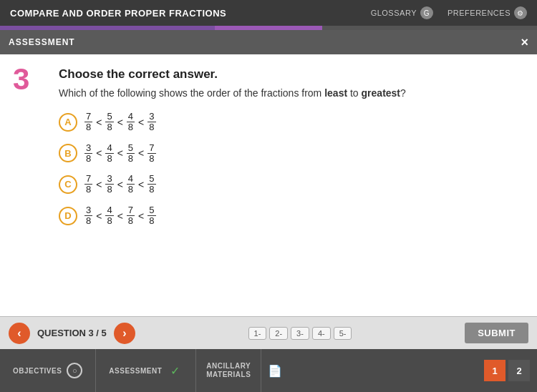  What do you see at coordinates (120, 216) in the screenshot?
I see `option-d-expr: 38 < 48 < 78 < 58` at bounding box center [120, 216].